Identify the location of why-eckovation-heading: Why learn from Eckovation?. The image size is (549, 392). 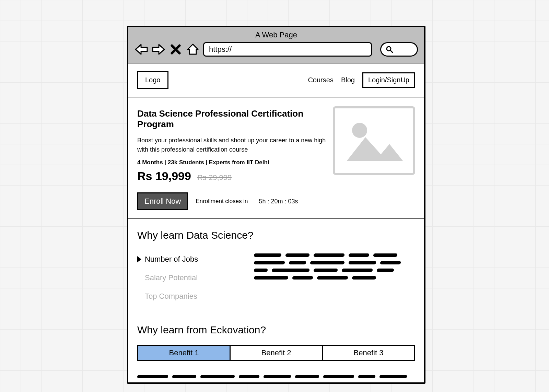
(276, 330).